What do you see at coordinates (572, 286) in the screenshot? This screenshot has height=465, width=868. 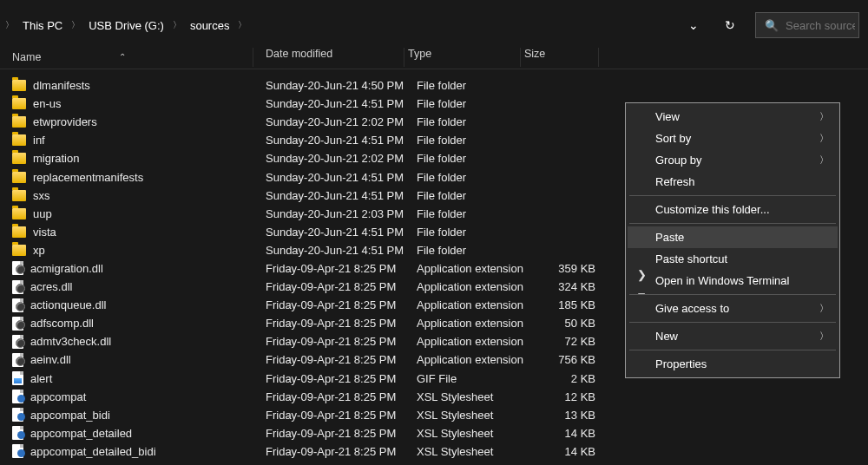 I see `file-size: 324 KB` at bounding box center [572, 286].